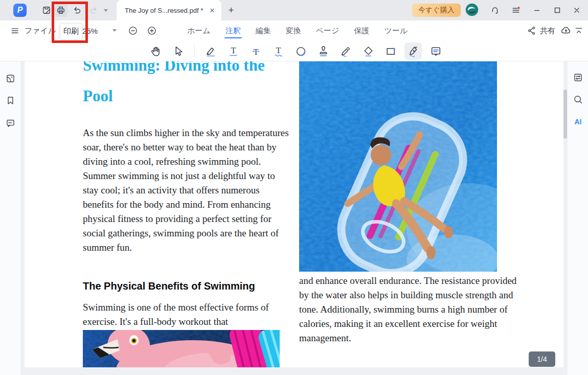 The image size is (588, 375). Describe the element at coordinates (537, 10) in the screenshot. I see `minimize-icon` at that location.